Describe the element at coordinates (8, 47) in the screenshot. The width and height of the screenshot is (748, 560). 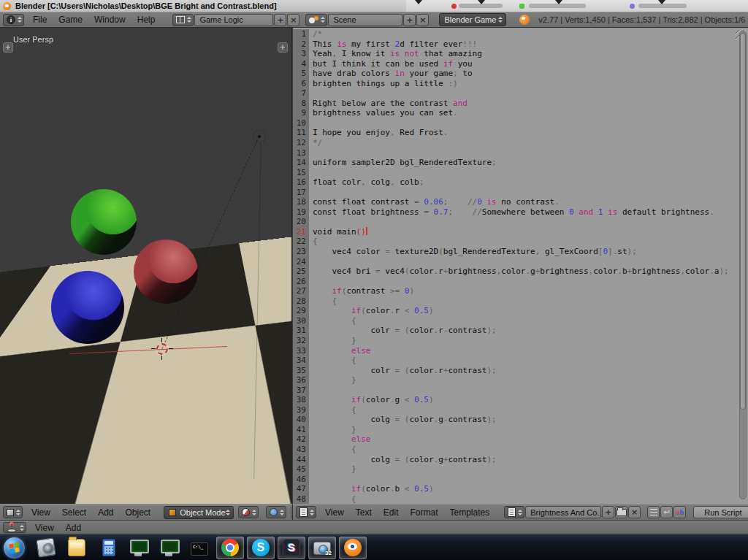
I see `toolshelf-expand-button` at that location.